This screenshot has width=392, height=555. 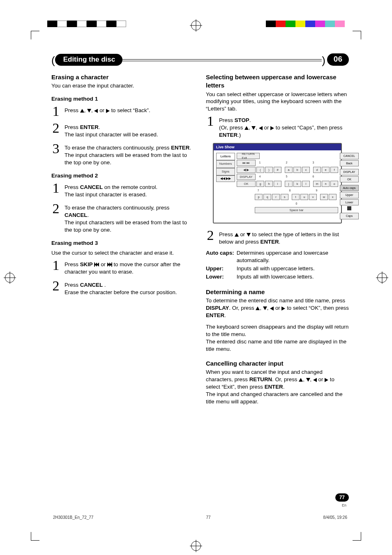 I want to click on text: To determine the entered disc name and t…, so click(x=277, y=308).